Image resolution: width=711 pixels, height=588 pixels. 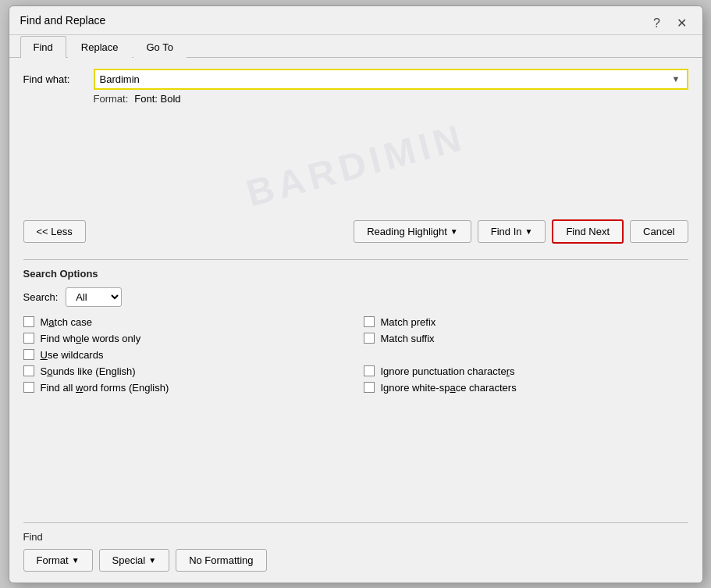 I want to click on checkbox-match-suffix, so click(x=369, y=338).